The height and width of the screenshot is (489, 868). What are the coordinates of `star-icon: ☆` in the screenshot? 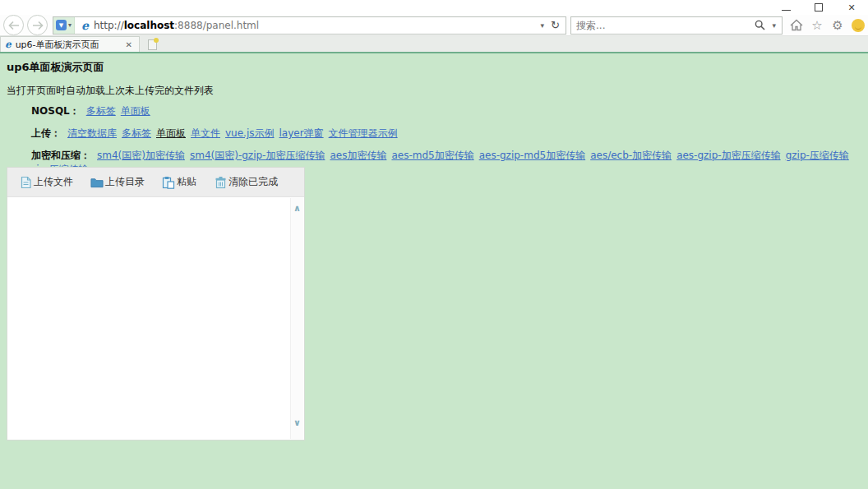 It's located at (817, 25).